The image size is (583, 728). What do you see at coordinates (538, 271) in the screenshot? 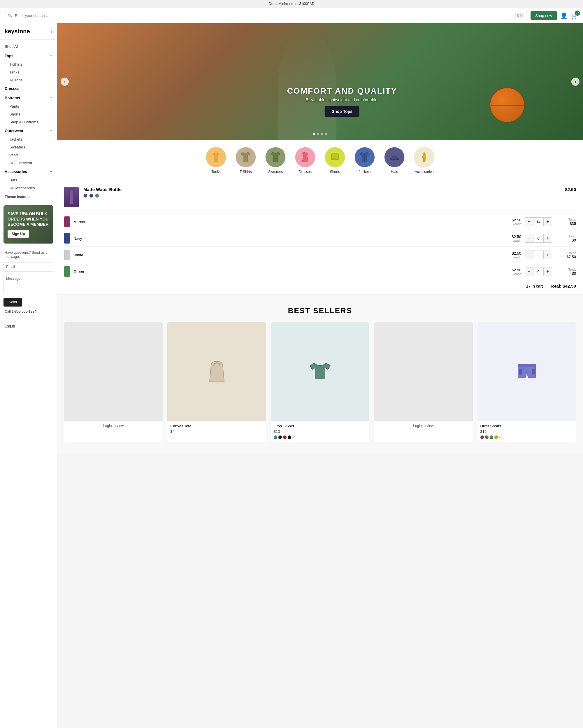
I see `qty-value-green: 0` at bounding box center [538, 271].